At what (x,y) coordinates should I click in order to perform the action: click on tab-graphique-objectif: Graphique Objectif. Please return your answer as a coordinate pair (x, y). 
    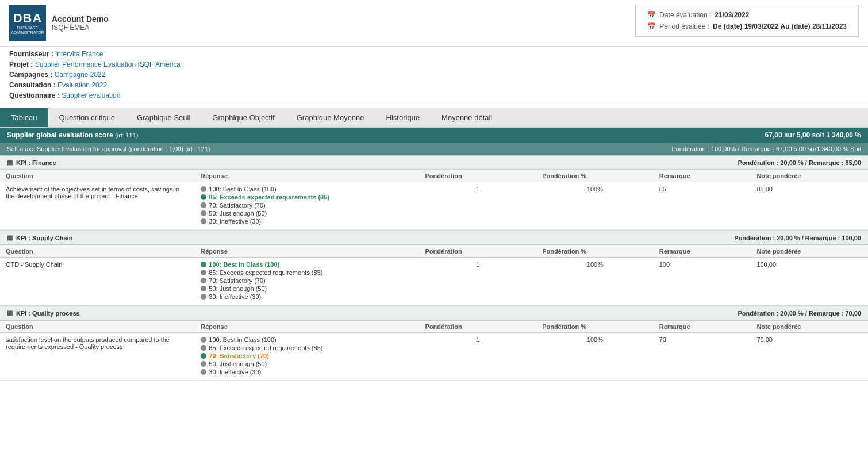
    Looking at the image, I should click on (243, 117).